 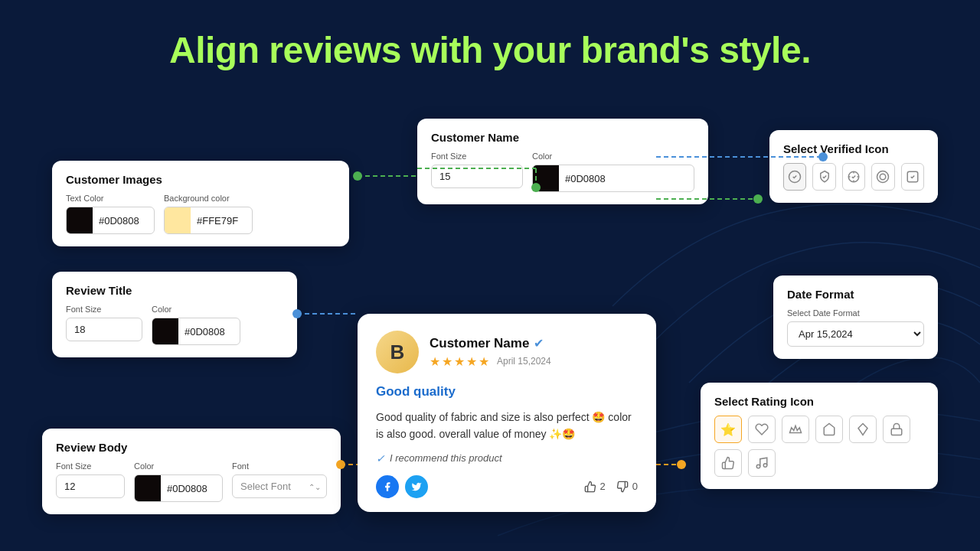 I want to click on bg-color-label: Background color, so click(x=208, y=198).